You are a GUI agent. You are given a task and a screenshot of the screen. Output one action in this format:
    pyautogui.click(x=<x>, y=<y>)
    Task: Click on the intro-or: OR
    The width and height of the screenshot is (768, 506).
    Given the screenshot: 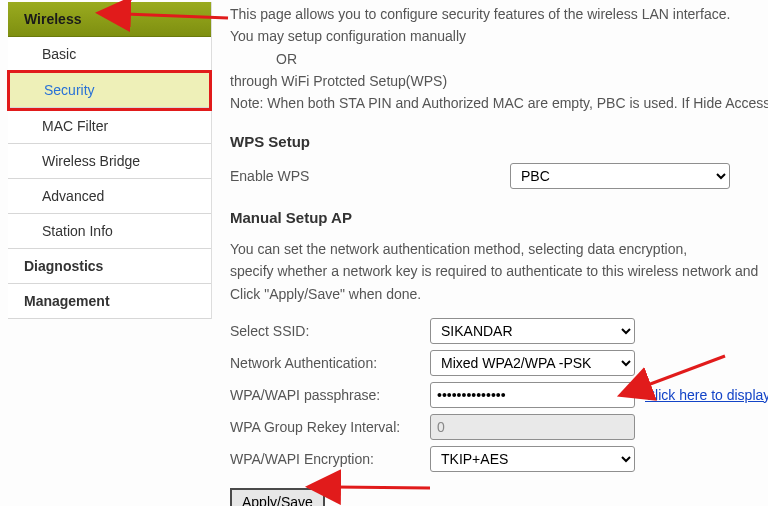 What is the action you would take?
    pyautogui.click(x=499, y=59)
    